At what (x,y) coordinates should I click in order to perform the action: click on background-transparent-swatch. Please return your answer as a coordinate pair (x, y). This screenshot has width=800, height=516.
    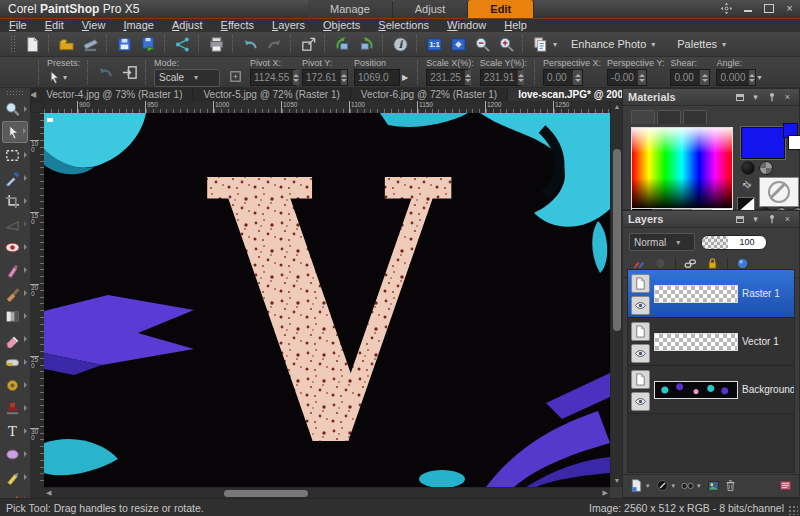
    Looking at the image, I should click on (779, 192).